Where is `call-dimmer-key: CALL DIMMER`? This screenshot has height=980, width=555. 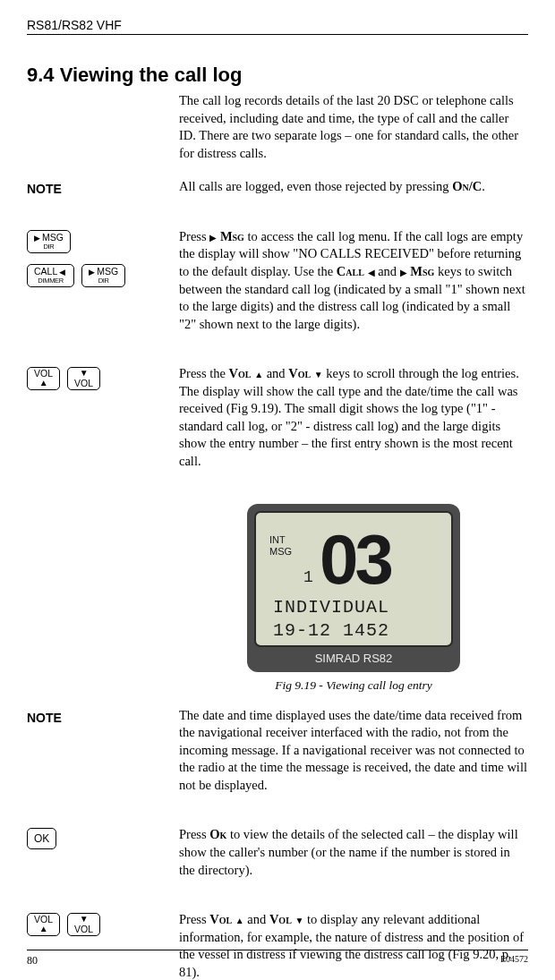
call-dimmer-key: CALL DIMMER is located at coordinates (50, 276).